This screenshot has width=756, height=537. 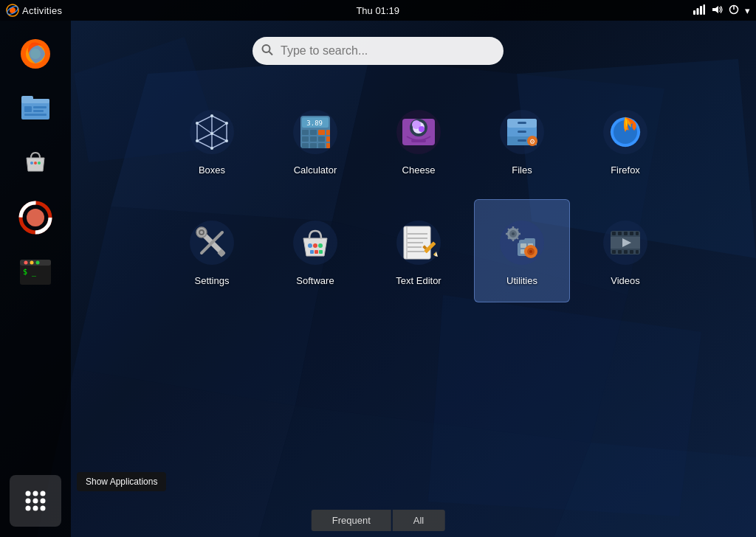 What do you see at coordinates (522, 280) in the screenshot?
I see `utilities-label: Utilities` at bounding box center [522, 280].